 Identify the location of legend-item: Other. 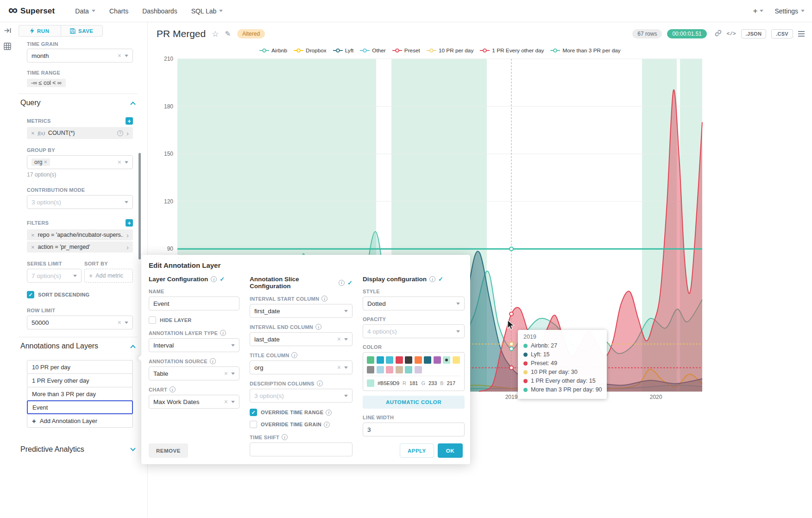
(373, 51).